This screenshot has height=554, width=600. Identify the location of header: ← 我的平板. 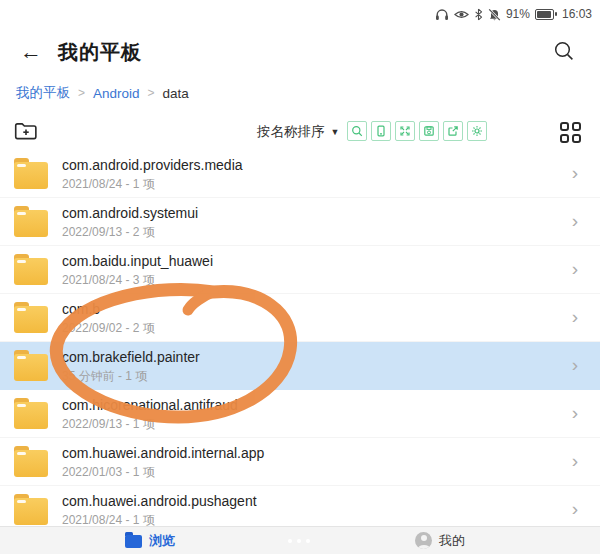
(300, 53).